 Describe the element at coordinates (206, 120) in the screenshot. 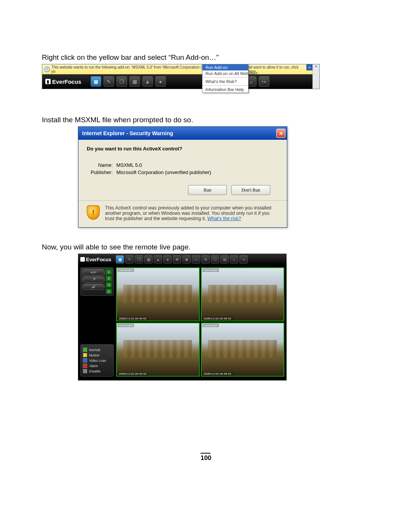

I see `instruction-step2: Install the MSXML file when prompted to …` at that location.